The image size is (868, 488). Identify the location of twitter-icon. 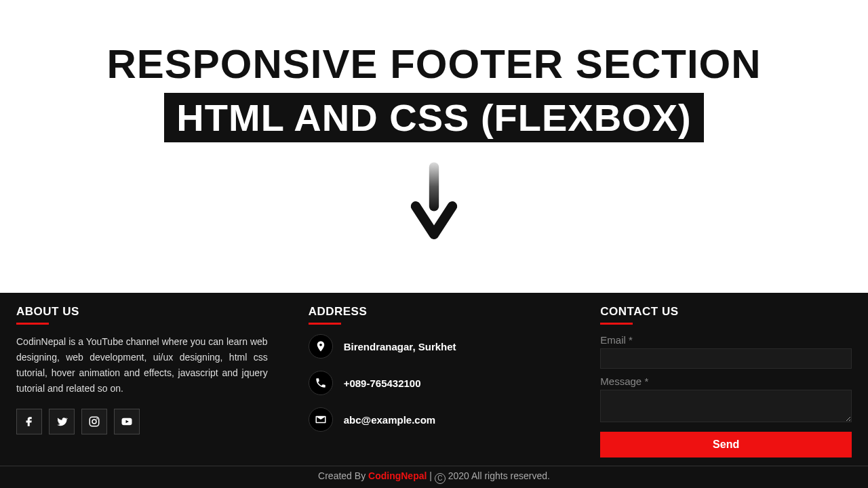
(62, 422).